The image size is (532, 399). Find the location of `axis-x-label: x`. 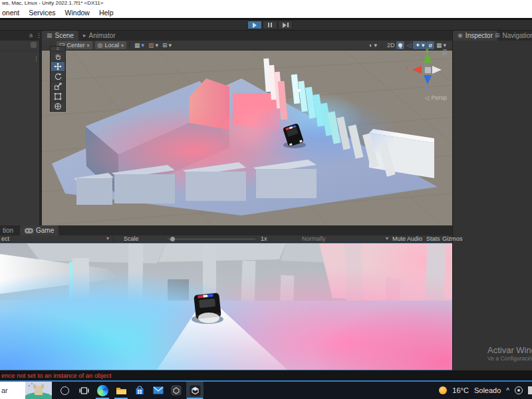

axis-x-label: x is located at coordinates (408, 68).